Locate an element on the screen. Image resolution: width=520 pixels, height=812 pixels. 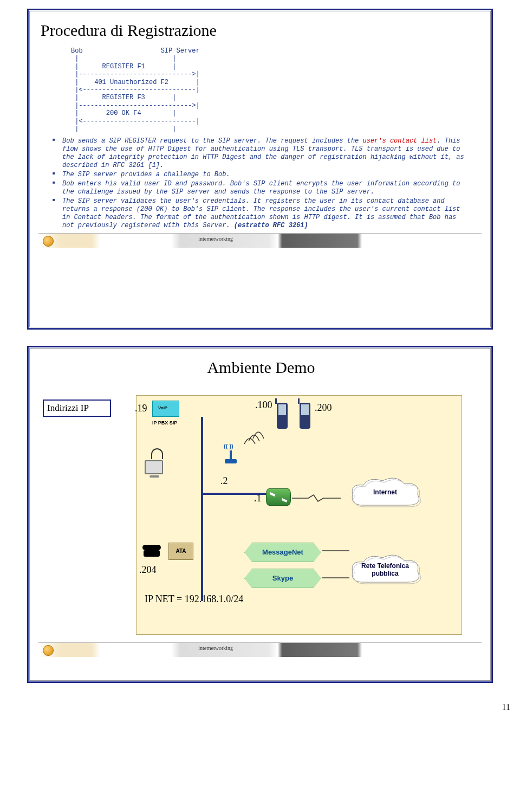
note-1: Bob sends a SIP REGISTER request to the … is located at coordinates (262, 153).